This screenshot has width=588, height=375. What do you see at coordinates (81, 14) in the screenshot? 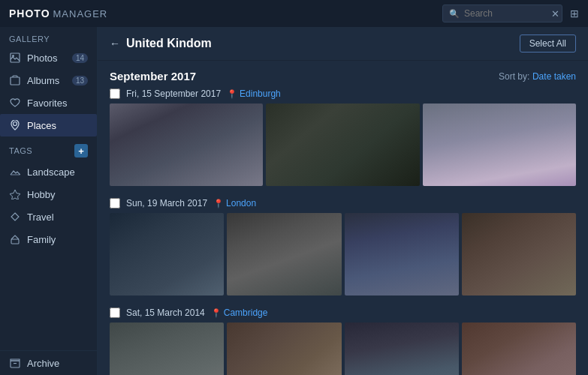
I see `logo-manager: MANAGER` at bounding box center [81, 14].